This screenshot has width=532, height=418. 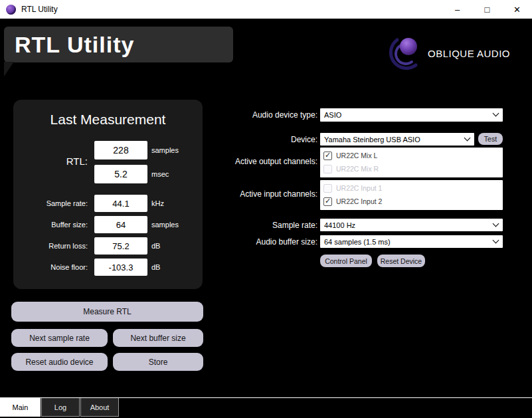 What do you see at coordinates (346, 261) in the screenshot?
I see `control-panel-button: Control Panel` at bounding box center [346, 261].